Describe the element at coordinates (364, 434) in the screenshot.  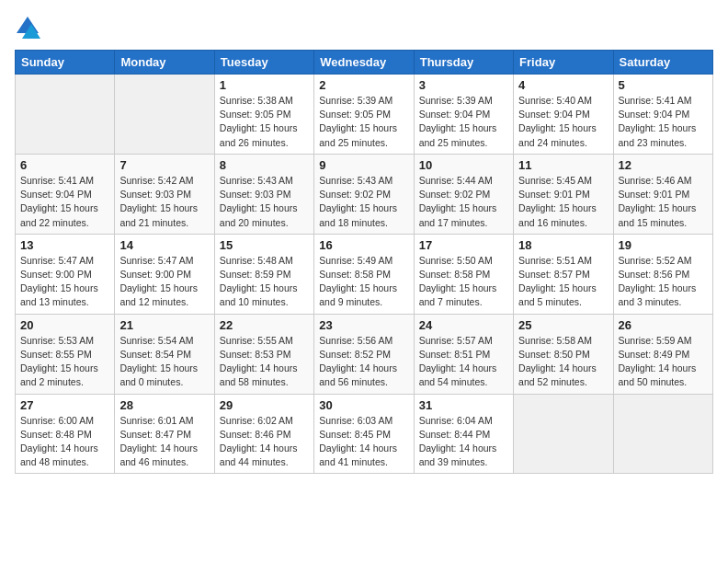
I see `calendar-week-5: 27Sunrise: 6:00 AMSunset: 8:48 PMDayligh…` at that location.